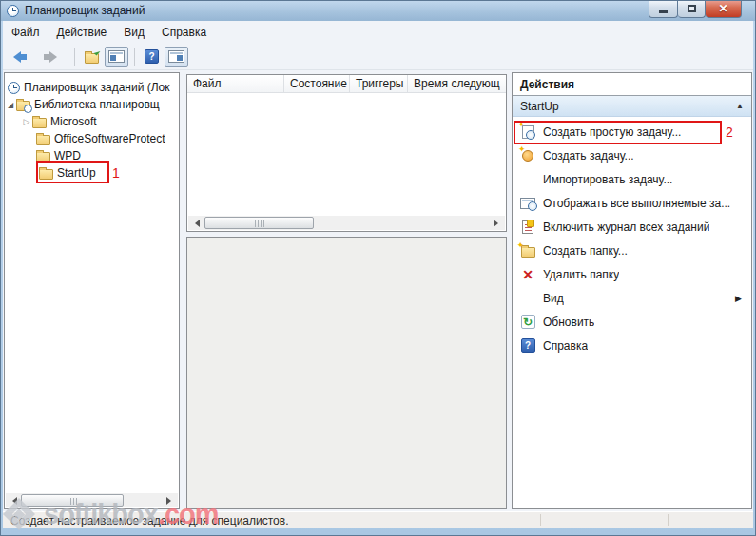 This screenshot has height=536, width=756. Describe the element at coordinates (24, 57) in the screenshot. I see `back-button` at that location.